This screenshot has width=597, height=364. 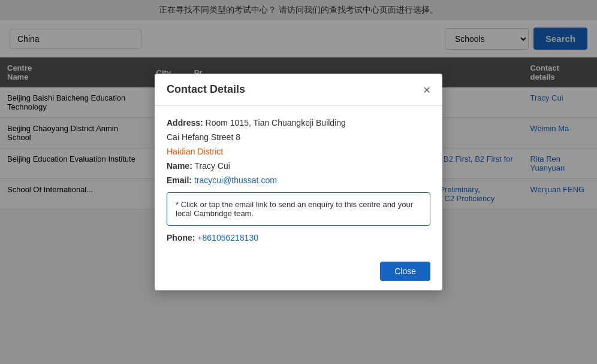 What do you see at coordinates (298, 166) in the screenshot?
I see `name-field: Name: Tracy Cui` at bounding box center [298, 166].